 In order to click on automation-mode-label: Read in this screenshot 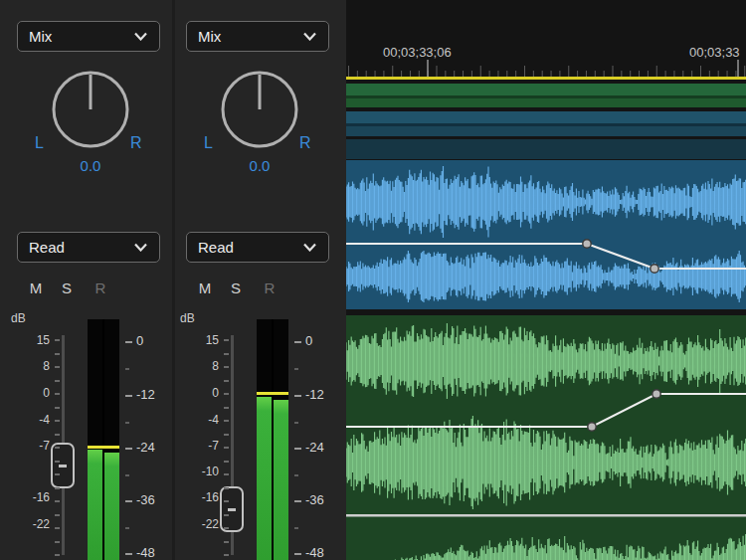, I will do `click(216, 247)`.